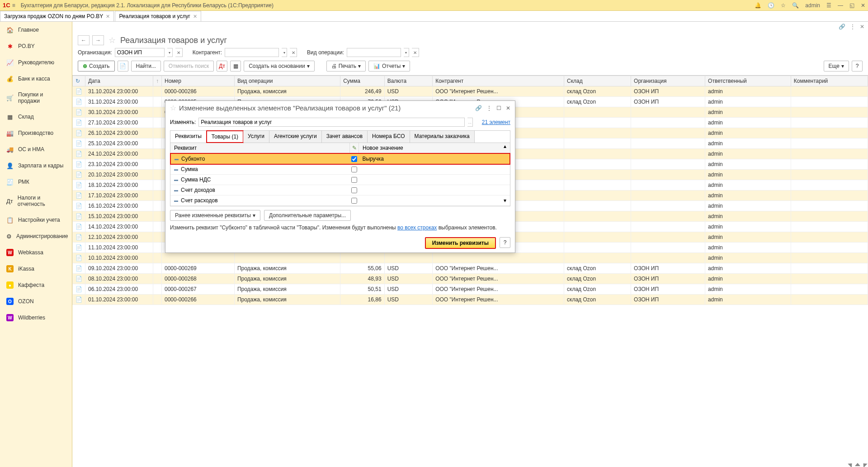  What do you see at coordinates (215, 215) in the screenshot?
I see `prev-changed-button: Ранее измененные реквизиты ▾` at bounding box center [215, 215].